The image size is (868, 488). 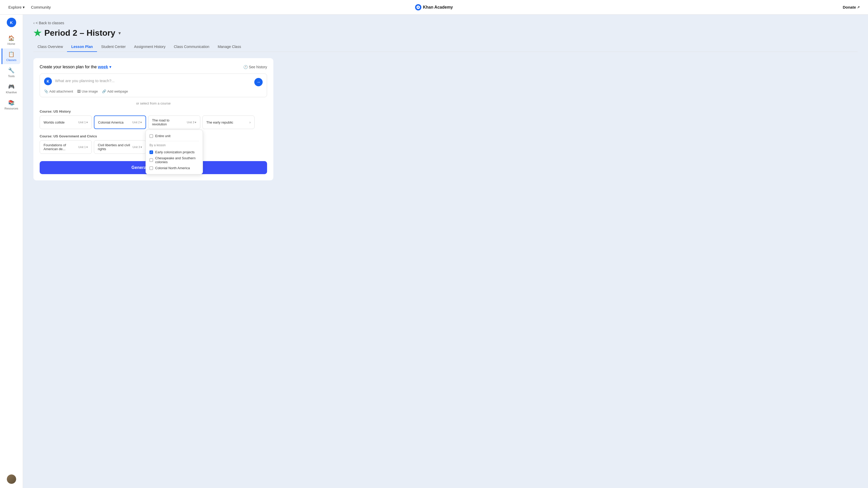 What do you see at coordinates (445, 47) in the screenshot?
I see `page-tabs: Class Overview Lesson Plan Student Cente…` at bounding box center [445, 47].